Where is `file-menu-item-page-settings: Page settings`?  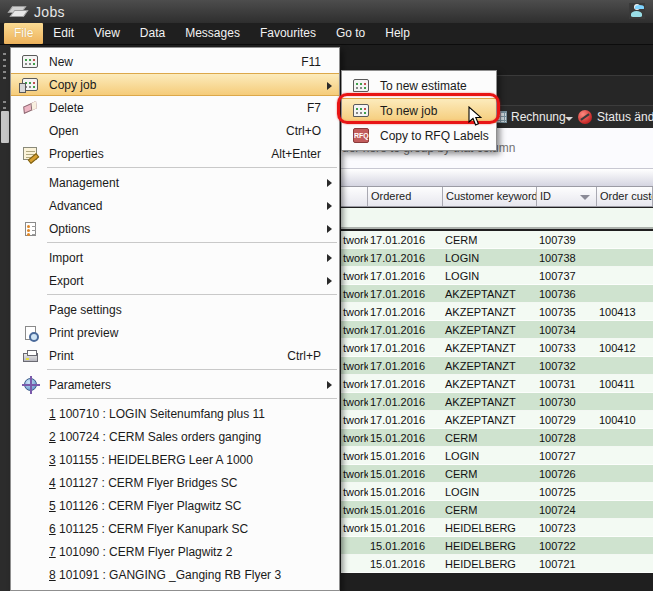 file-menu-item-page-settings: Page settings is located at coordinates (175, 310).